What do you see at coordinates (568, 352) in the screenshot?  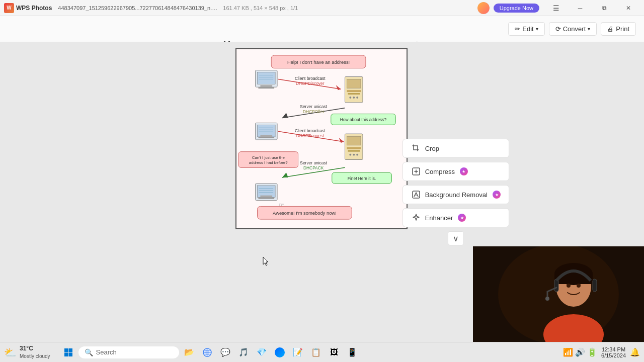 I see `wifi-icon: 📶` at bounding box center [568, 352].